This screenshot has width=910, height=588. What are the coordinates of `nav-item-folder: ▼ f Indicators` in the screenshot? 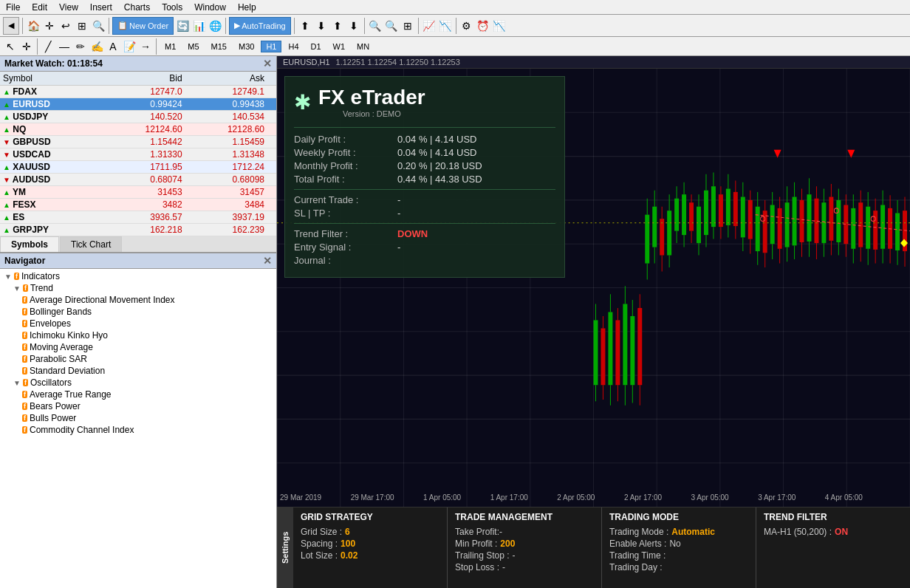 It's located at (138, 276).